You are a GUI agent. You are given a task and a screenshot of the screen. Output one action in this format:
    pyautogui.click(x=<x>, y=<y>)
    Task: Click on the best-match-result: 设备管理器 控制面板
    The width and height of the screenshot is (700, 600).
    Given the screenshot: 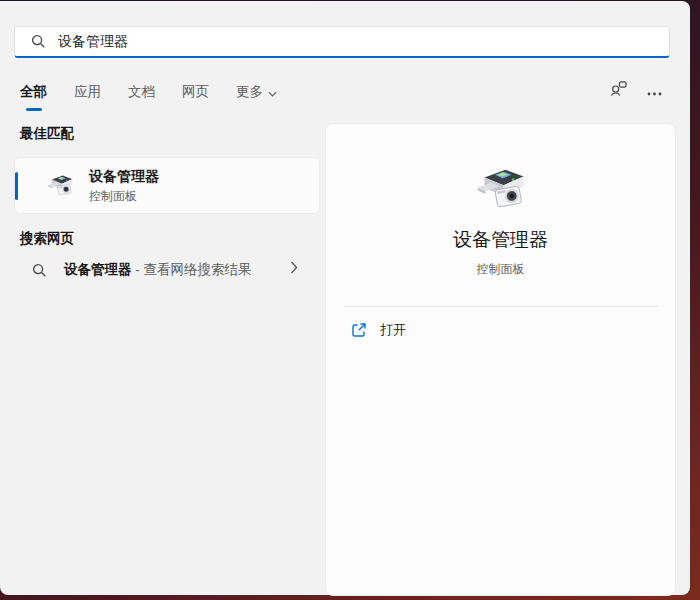 What is the action you would take?
    pyautogui.click(x=167, y=186)
    